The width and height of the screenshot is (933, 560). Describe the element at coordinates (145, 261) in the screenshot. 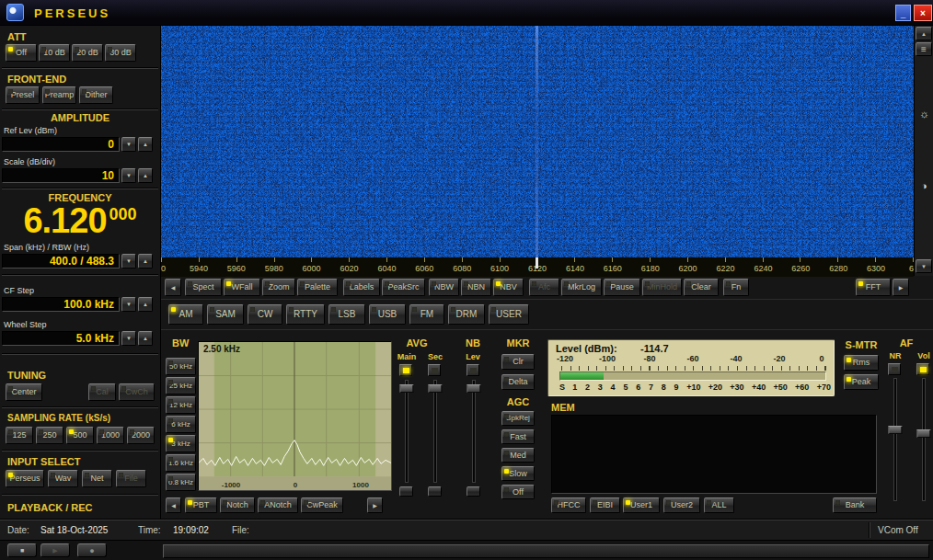

I see `span-up-button: ▲` at that location.